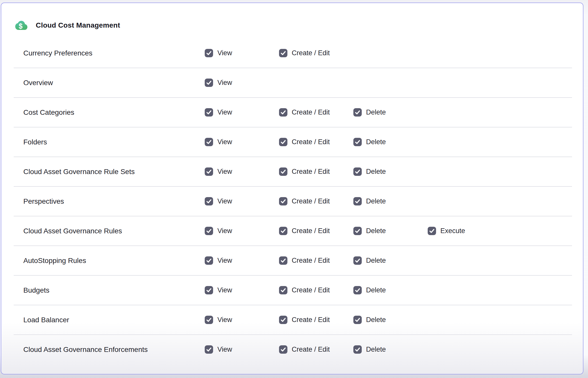 Image resolution: width=588 pixels, height=378 pixels. What do you see at coordinates (293, 231) in the screenshot?
I see `permission-row: Cloud Asset Governance RulesViewCreate /…` at bounding box center [293, 231].